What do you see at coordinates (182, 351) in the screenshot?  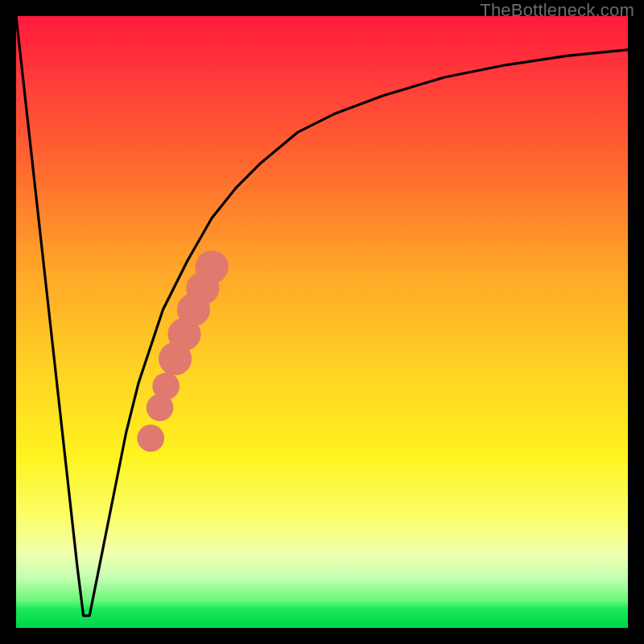 I see `highlight-dots` at bounding box center [182, 351].